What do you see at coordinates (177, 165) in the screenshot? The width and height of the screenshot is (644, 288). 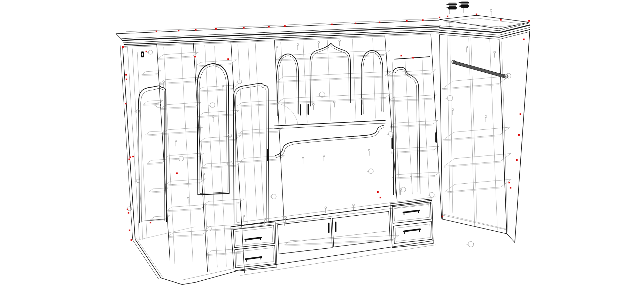 I see `left-corner-wardrobe` at bounding box center [177, 165].